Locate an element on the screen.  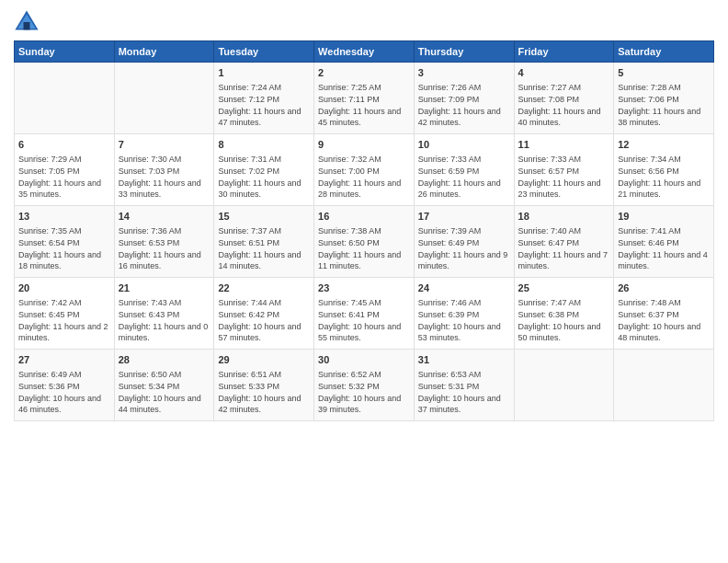
day-number: 12 is located at coordinates (664, 145).